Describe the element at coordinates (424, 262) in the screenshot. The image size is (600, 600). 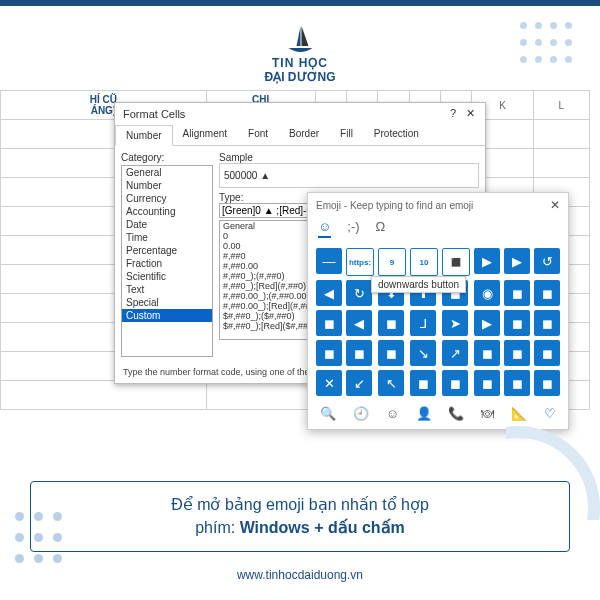
I see `emoji-item: 10` at that location.